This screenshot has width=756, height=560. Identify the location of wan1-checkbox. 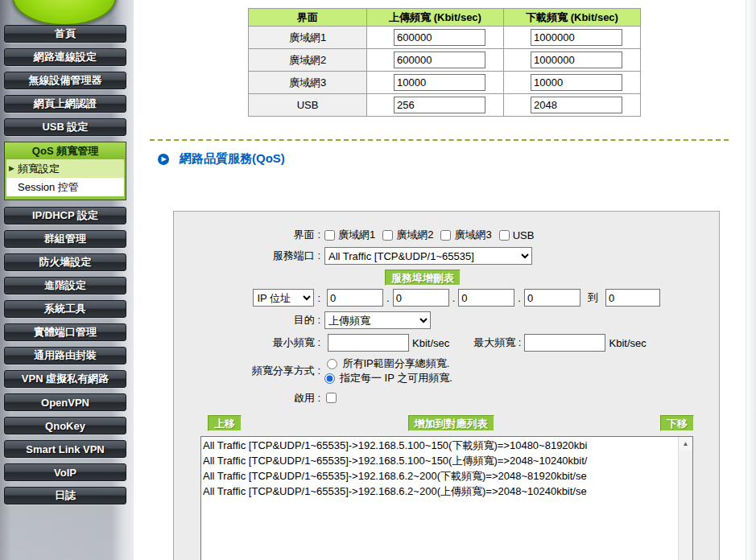
(330, 235).